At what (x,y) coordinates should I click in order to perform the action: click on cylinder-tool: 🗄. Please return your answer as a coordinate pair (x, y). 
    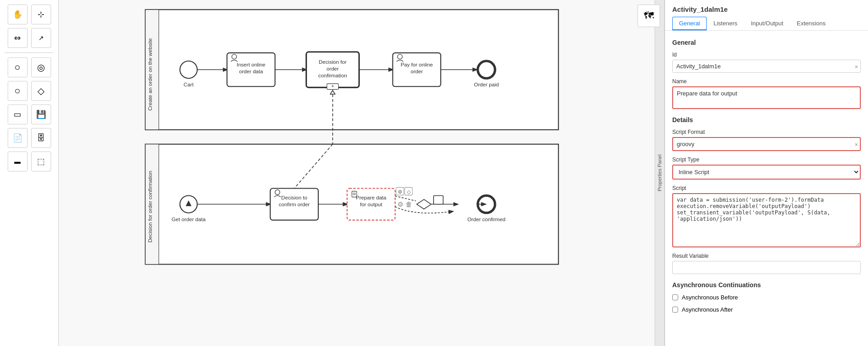
    Looking at the image, I should click on (41, 138).